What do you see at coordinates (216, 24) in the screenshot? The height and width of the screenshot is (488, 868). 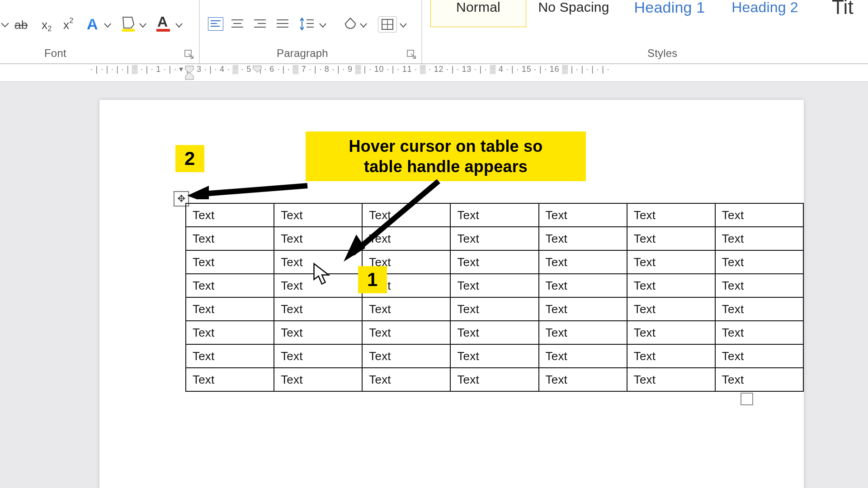 I see `align-left-button` at bounding box center [216, 24].